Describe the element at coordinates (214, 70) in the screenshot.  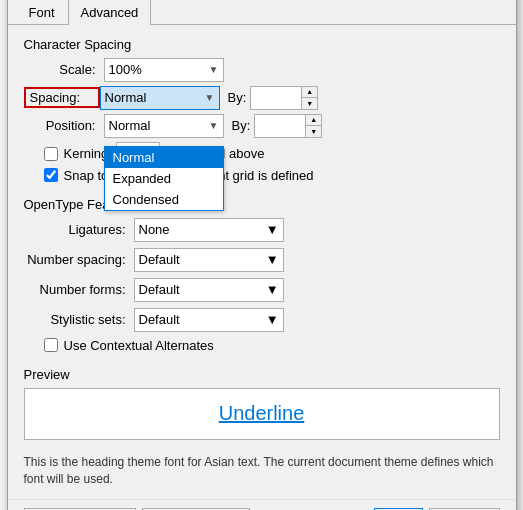
I see `scale-dropdown-arrow: ▼` at that location.